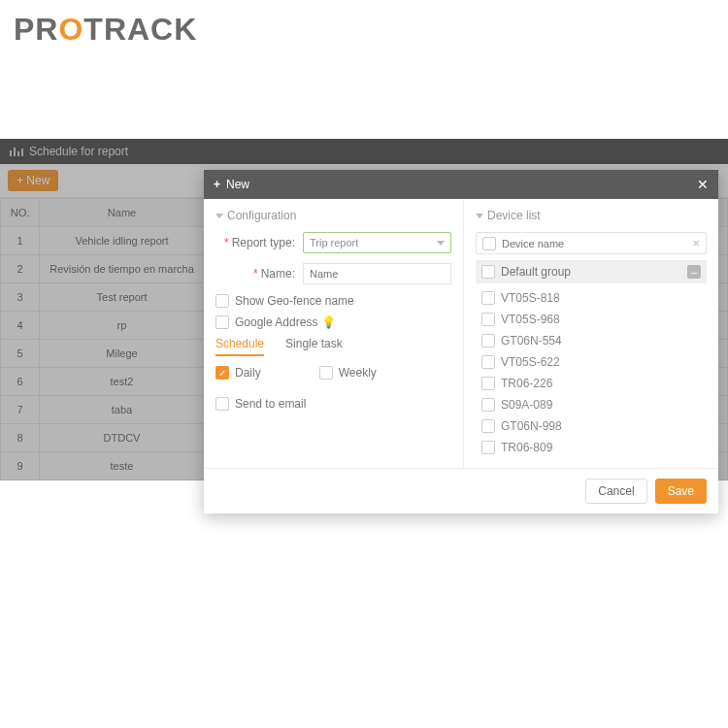 The image size is (728, 728). I want to click on configuration-pane: Configuration *Report type: Trip report …, so click(334, 334).